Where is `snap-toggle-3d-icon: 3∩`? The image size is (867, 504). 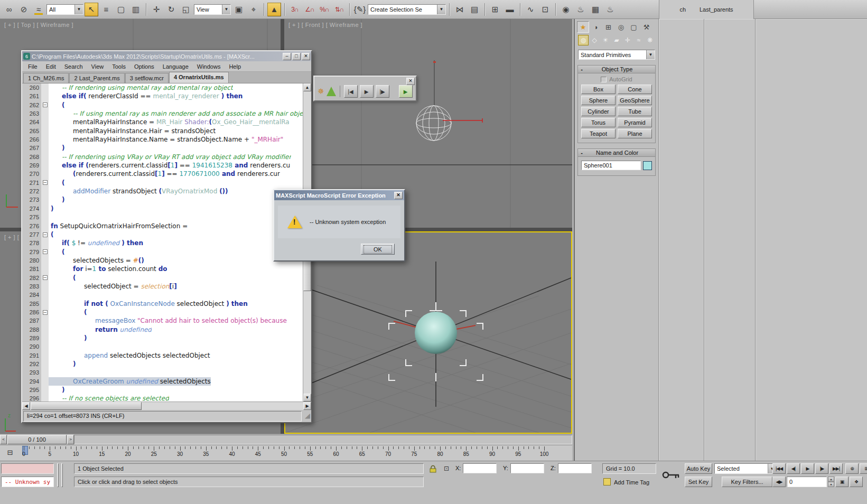
snap-toggle-3d-icon: 3∩ is located at coordinates (295, 10).